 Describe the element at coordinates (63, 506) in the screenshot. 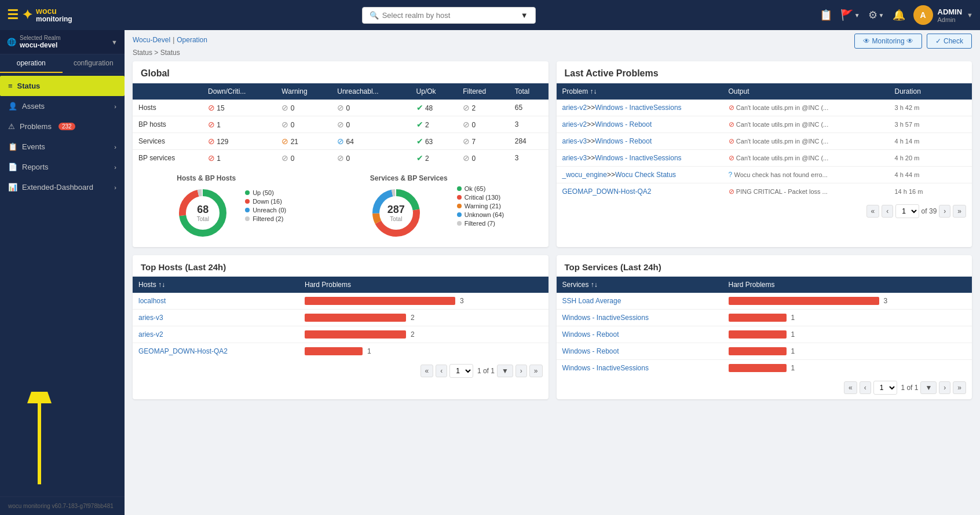

I see `sidebar-footer: wocu monitoring v60.7-183-g7f978bb481` at that location.